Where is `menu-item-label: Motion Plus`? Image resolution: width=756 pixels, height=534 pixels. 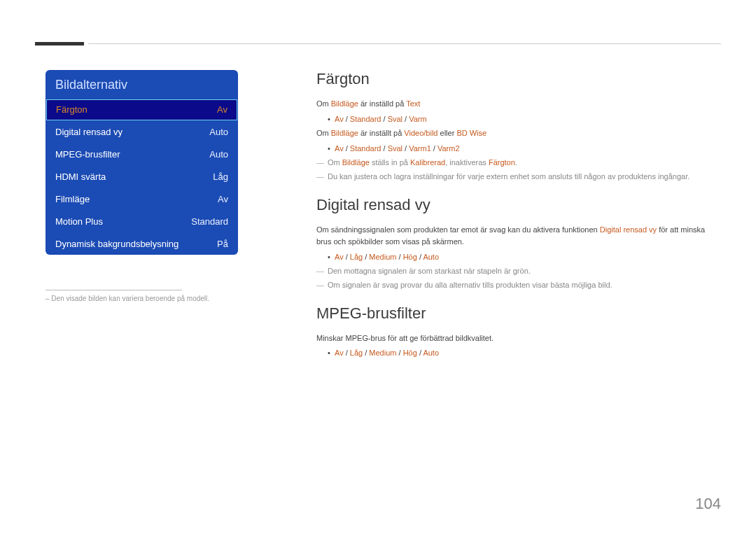 menu-item-label: Motion Plus is located at coordinates (79, 221).